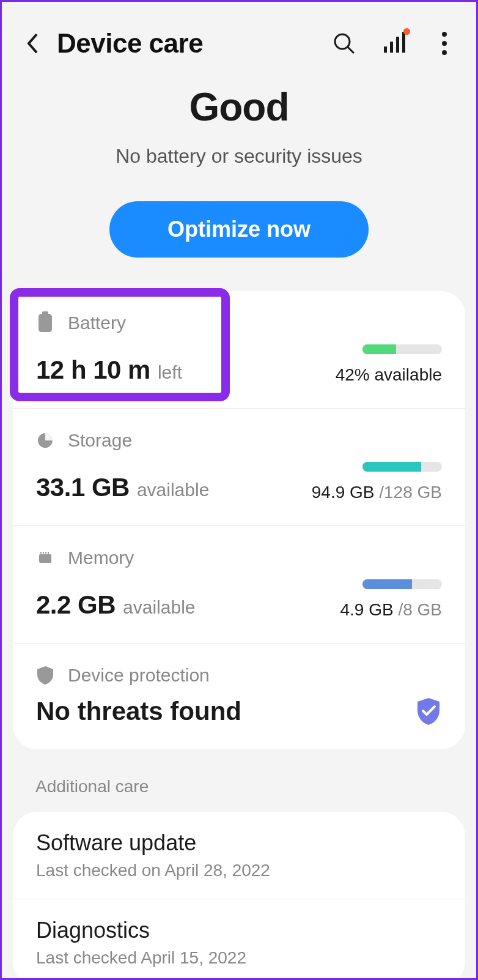 The height and width of the screenshot is (980, 478). I want to click on memory-value: 2.2 GB, so click(76, 605).